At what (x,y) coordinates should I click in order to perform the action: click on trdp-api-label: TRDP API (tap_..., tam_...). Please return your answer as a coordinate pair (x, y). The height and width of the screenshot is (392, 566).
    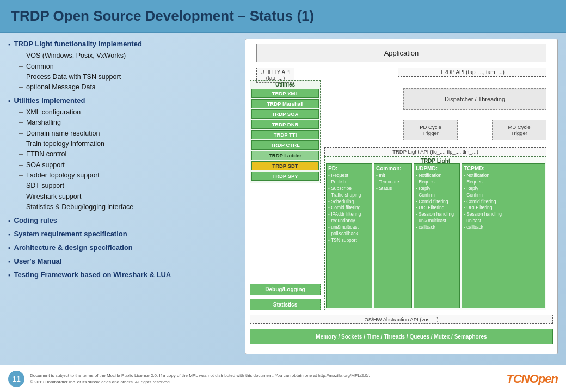
    Looking at the image, I should click on (472, 72).